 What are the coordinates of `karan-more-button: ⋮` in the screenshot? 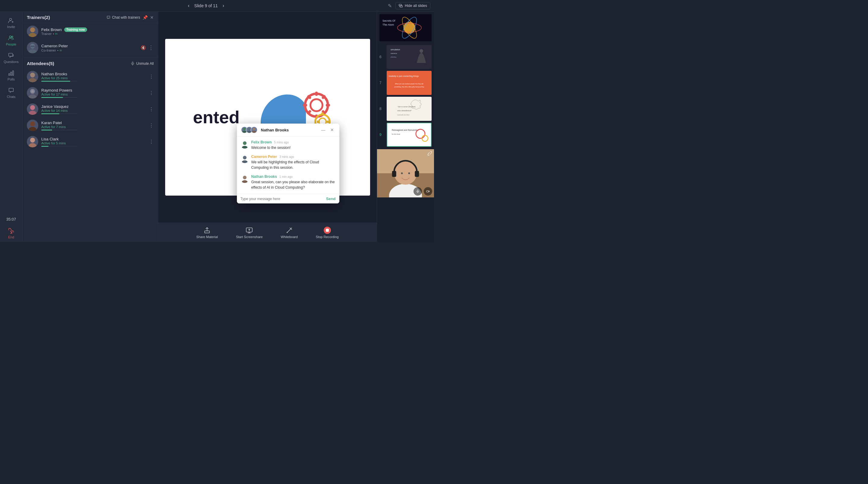 It's located at (151, 125).